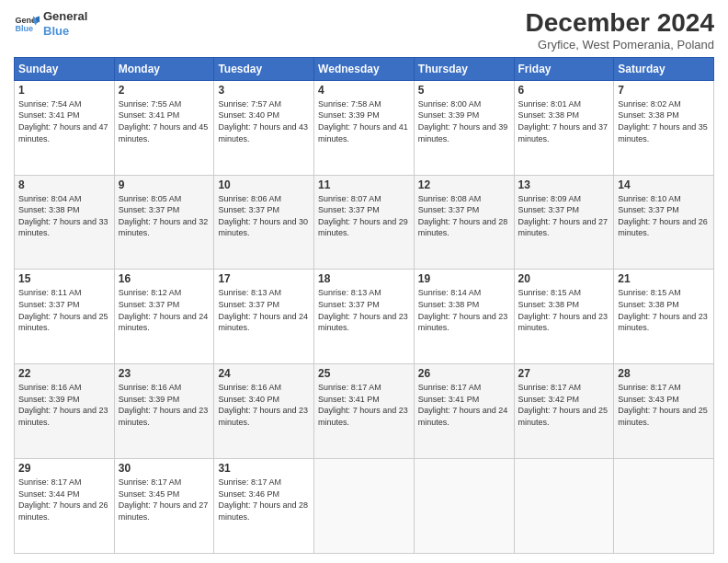 This screenshot has width=728, height=563. Describe the element at coordinates (664, 279) in the screenshot. I see `day-number: 21` at that location.